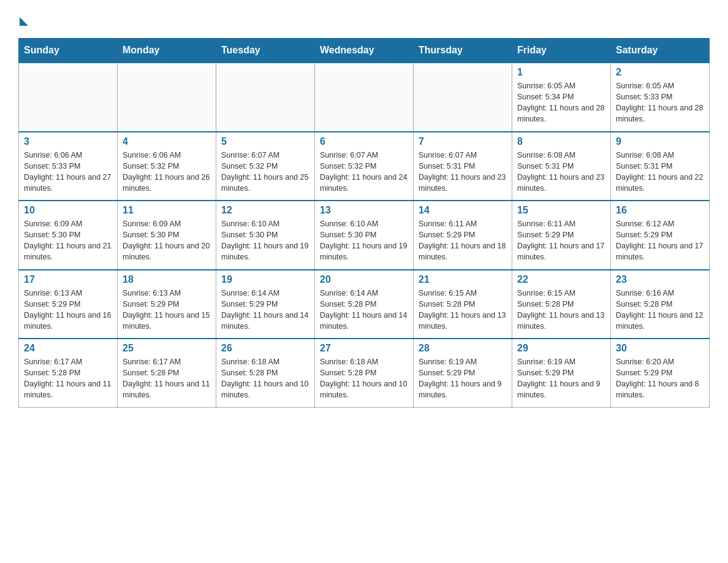 The height and width of the screenshot is (563, 728). What do you see at coordinates (364, 210) in the screenshot?
I see `day-number: 13` at bounding box center [364, 210].